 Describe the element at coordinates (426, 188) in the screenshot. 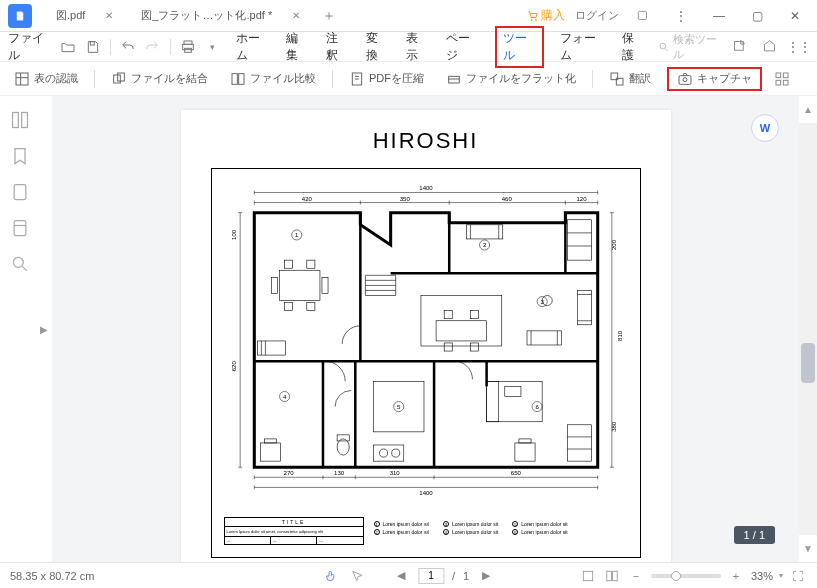

I see `svg-text: 1400` at that location.